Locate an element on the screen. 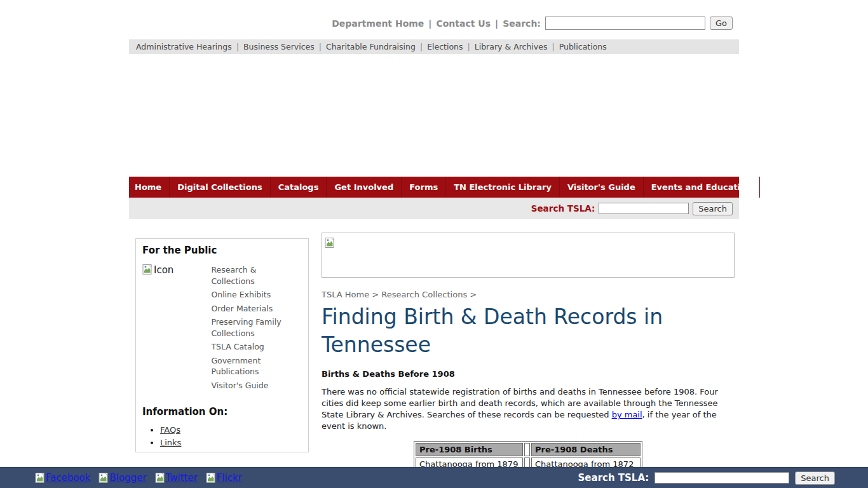  nav-catalogs: Catalogs is located at coordinates (299, 187).